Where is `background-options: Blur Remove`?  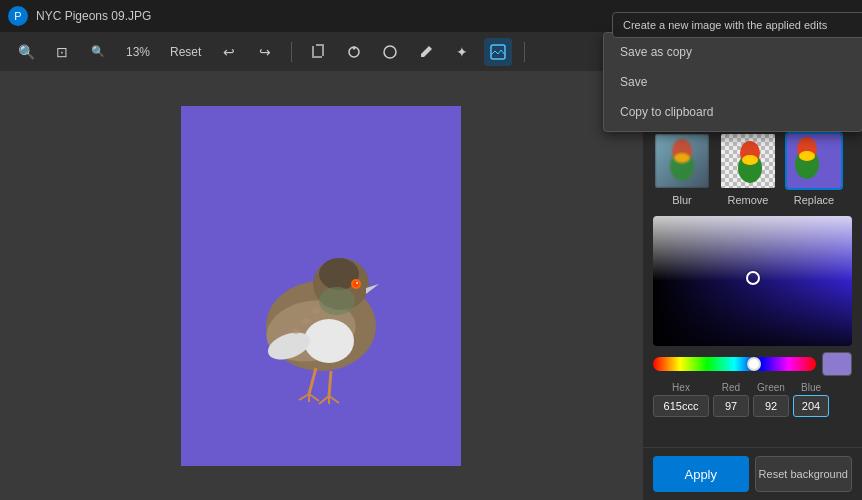 background-options: Blur Remove is located at coordinates (752, 165).